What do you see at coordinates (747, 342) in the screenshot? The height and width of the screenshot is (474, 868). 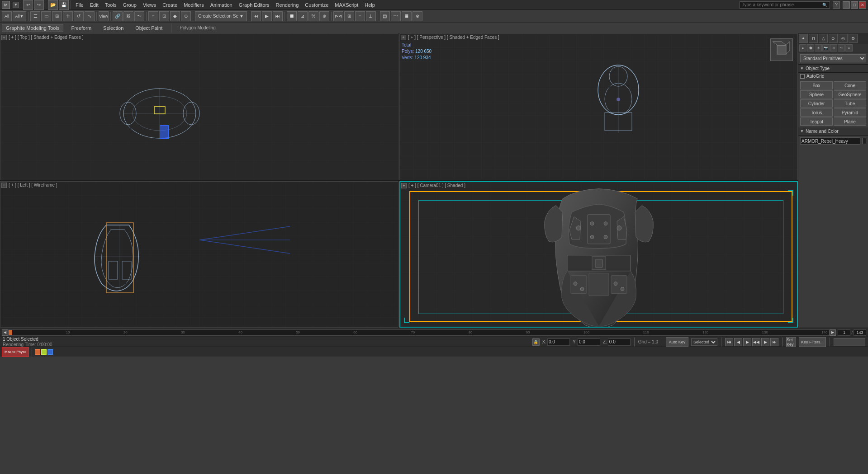 I see `play-fwd-btn: ▶` at bounding box center [747, 342].